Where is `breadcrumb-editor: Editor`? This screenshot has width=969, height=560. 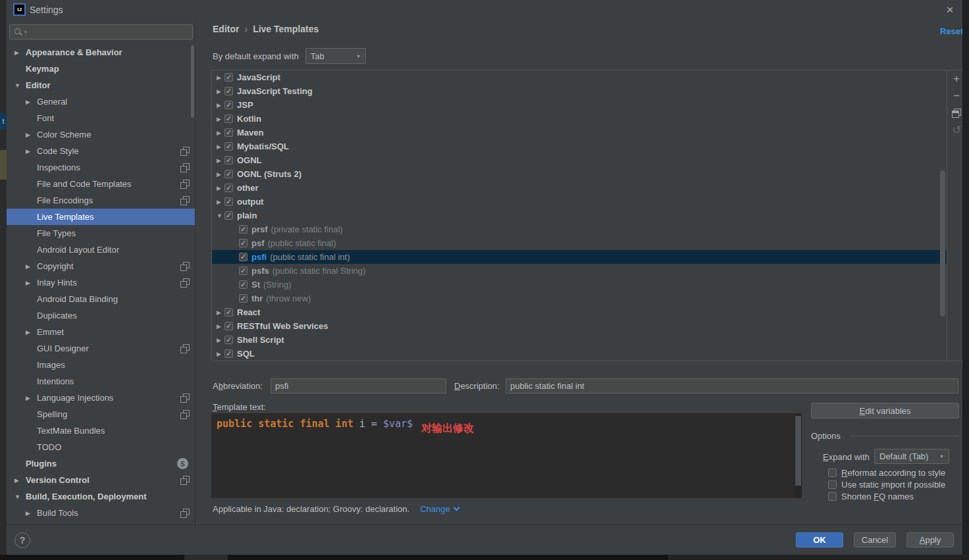 breadcrumb-editor: Editor is located at coordinates (226, 29).